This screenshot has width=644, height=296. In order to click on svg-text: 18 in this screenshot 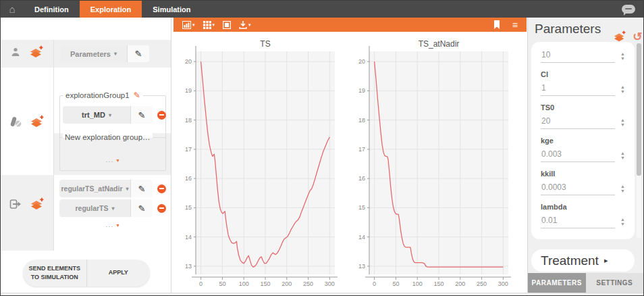, I will do `click(362, 120)`.